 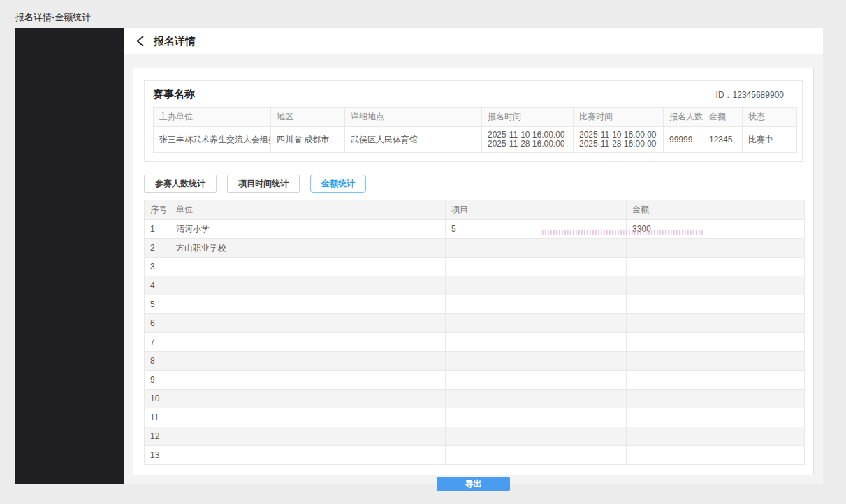 I want to click on table-row: 1清河小学53300, so click(x=475, y=229).